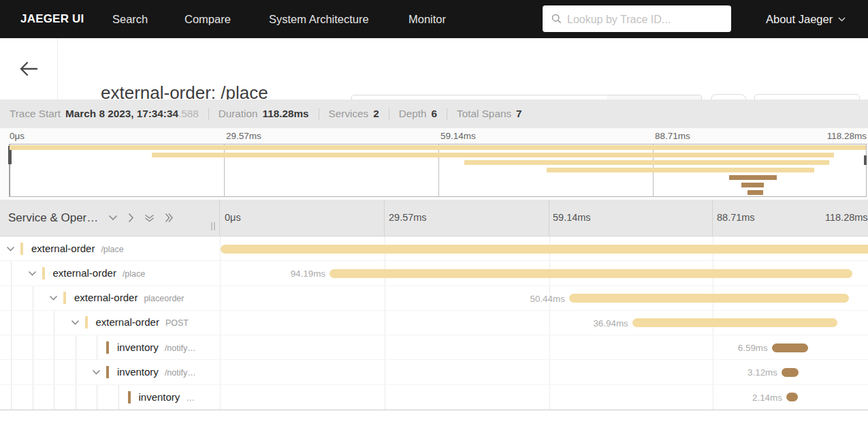  What do you see at coordinates (113, 218) in the screenshot?
I see `sort-caret-icon` at bounding box center [113, 218].